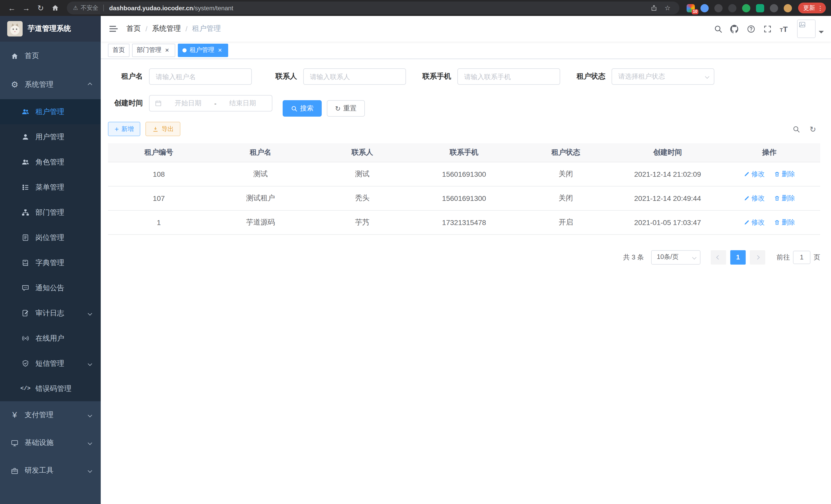 The image size is (831, 504). Describe the element at coordinates (464, 152) in the screenshot. I see `col-phone: 联系手机` at that location.